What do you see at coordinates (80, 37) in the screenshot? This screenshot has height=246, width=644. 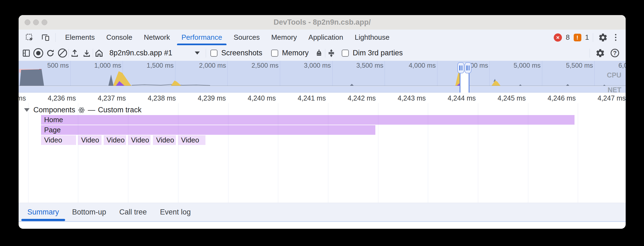 I see `tab-elements: Elements` at bounding box center [80, 37].